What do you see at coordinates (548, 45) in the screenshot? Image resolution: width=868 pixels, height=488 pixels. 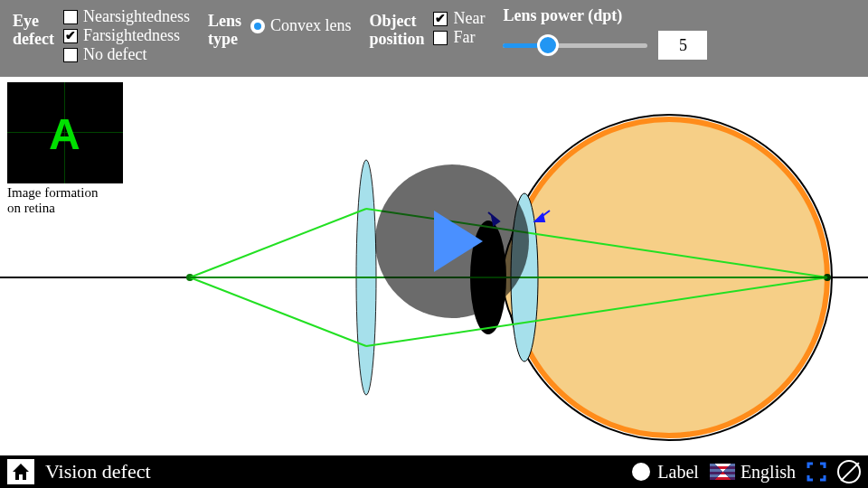 I see `slider-thumb-icon` at bounding box center [548, 45].